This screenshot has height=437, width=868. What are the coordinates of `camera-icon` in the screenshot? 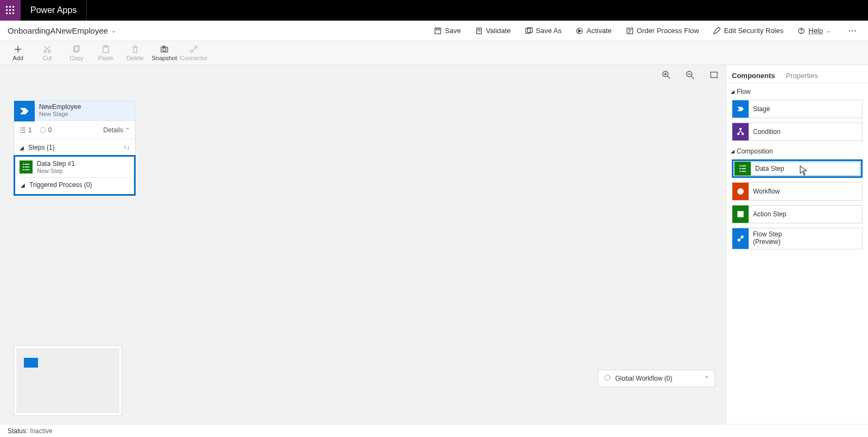 It's located at (164, 49).